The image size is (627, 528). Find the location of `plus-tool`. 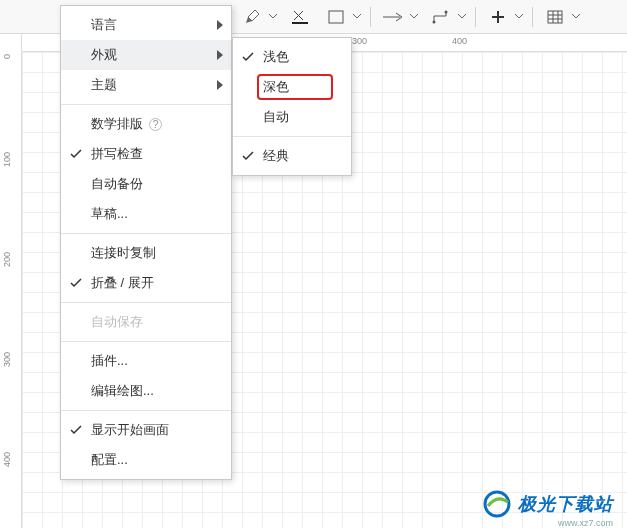

plus-tool is located at coordinates (498, 17).